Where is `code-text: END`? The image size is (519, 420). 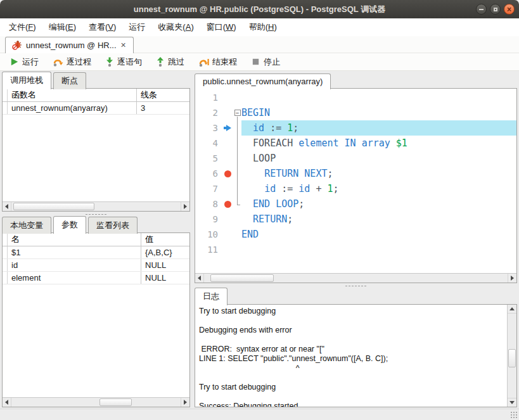
code-text: END is located at coordinates (379, 234).